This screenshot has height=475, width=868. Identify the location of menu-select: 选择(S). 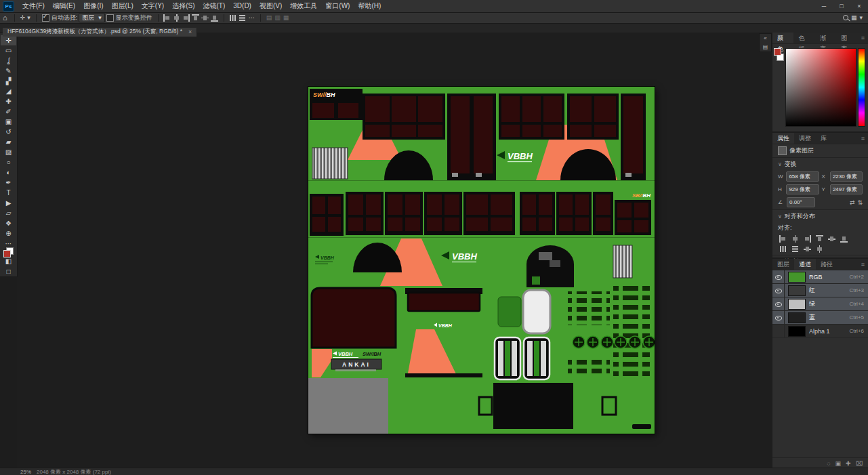
(183, 6).